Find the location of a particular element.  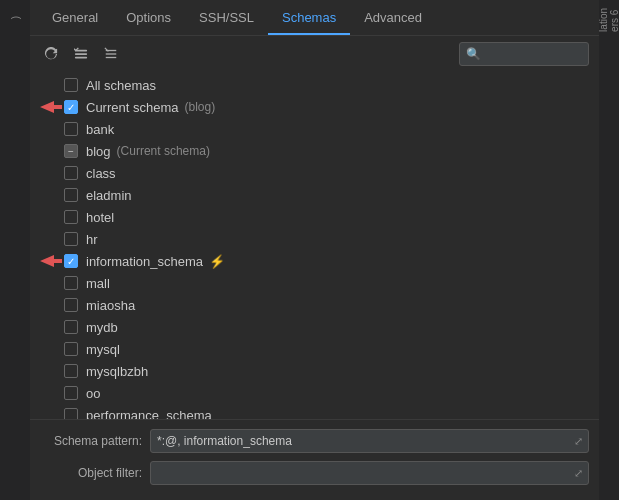

tab-sshssl: SSH/SSL is located at coordinates (226, 18).